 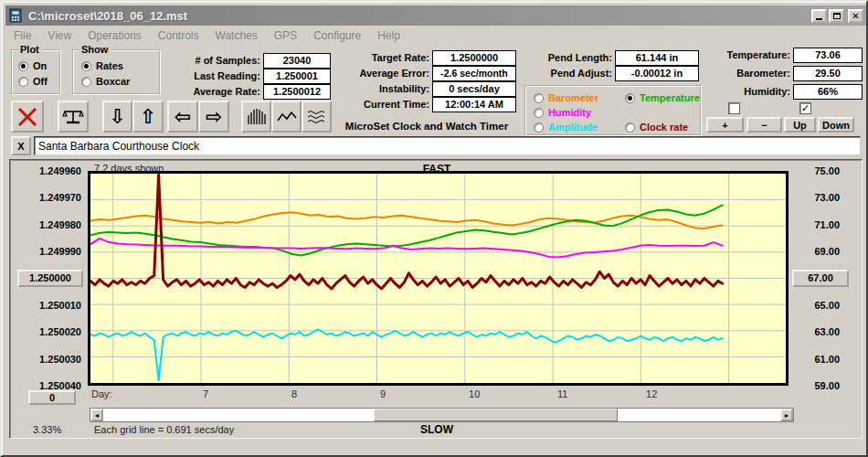 I want to click on balance-button, so click(x=73, y=117).